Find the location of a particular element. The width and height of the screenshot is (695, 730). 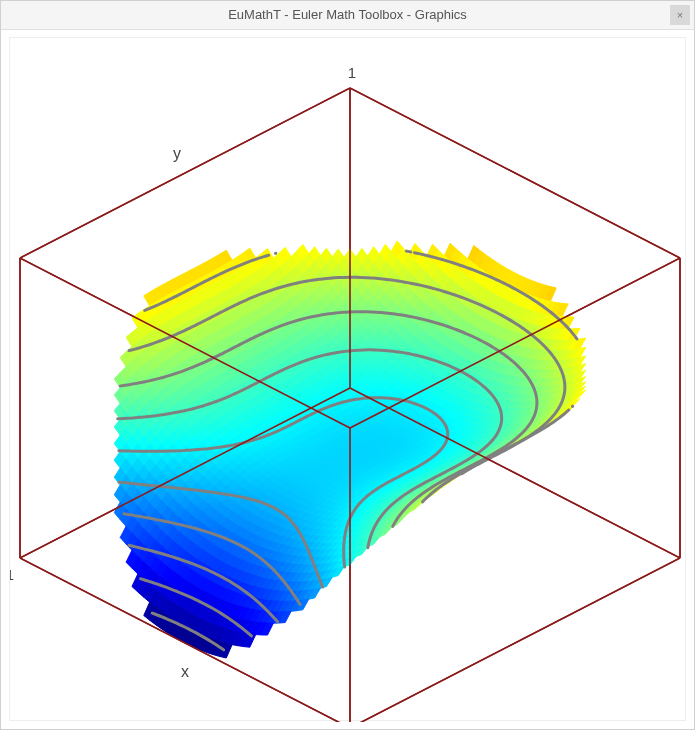

close-icon: × is located at coordinates (680, 15).